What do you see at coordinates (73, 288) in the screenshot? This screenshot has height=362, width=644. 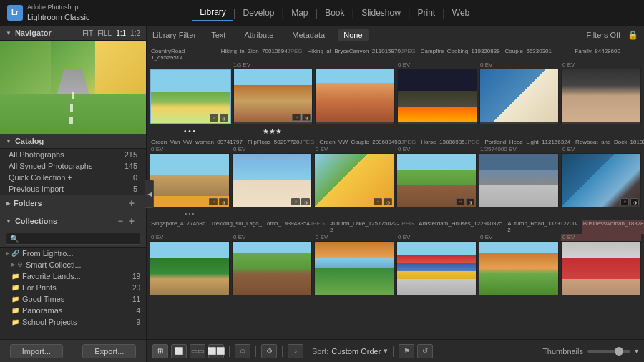 I see `collection-item-for-prints: ▶ 📁 For Prints 20` at bounding box center [73, 288].